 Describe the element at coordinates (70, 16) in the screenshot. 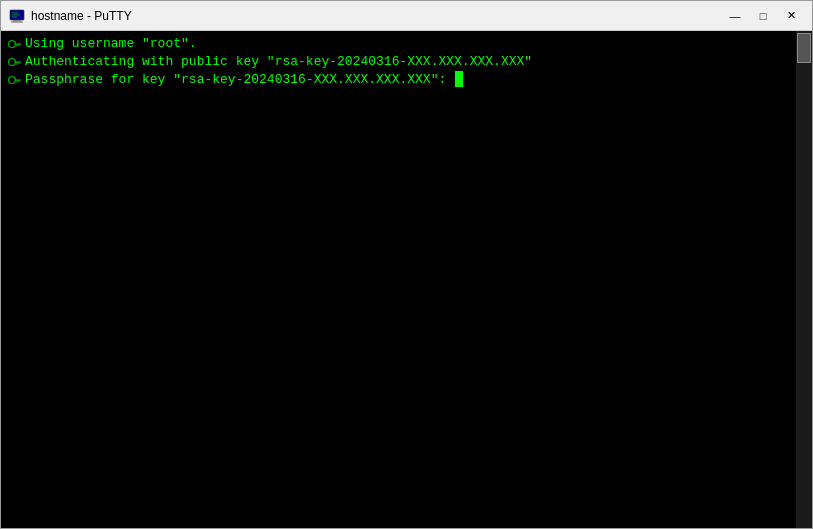

I see `titlebar-left: hostname - PuTTY` at that location.